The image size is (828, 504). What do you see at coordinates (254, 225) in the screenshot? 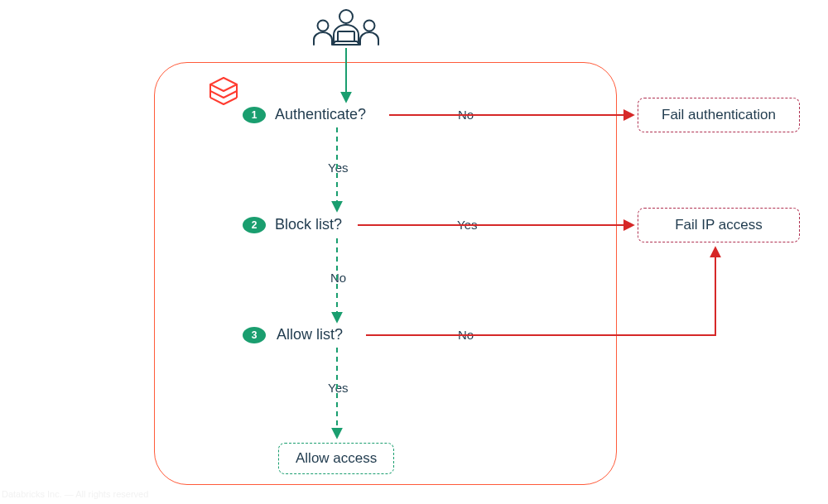
I see `step-badge-2: 2` at bounding box center [254, 225].